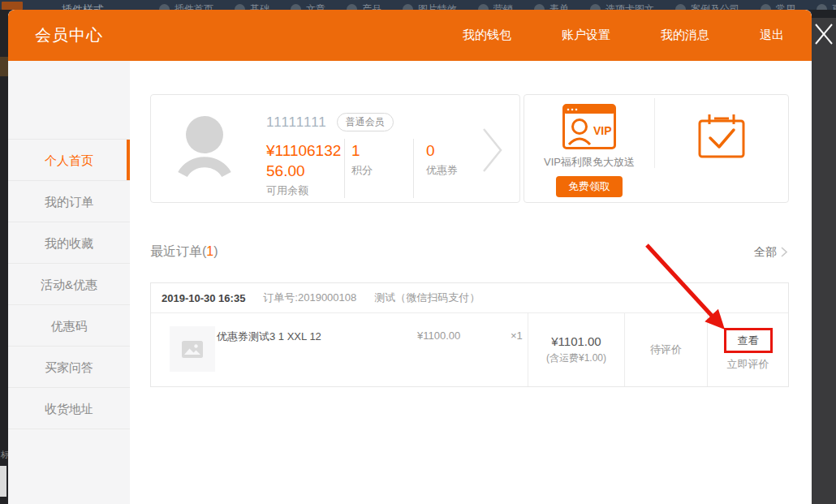 The width and height of the screenshot is (836, 504). Describe the element at coordinates (576, 350) in the screenshot. I see `order-total-cell: ¥1101.00 (含运费¥1.00)` at that location.